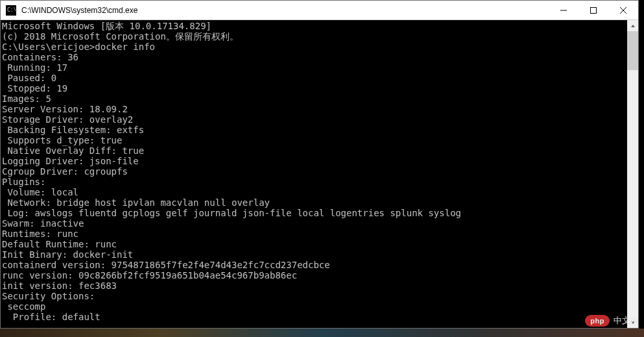 Image resolution: width=644 pixels, height=337 pixels. What do you see at coordinates (315, 140) in the screenshot?
I see `terminal-line: Supports d_type: true` at bounding box center [315, 140].